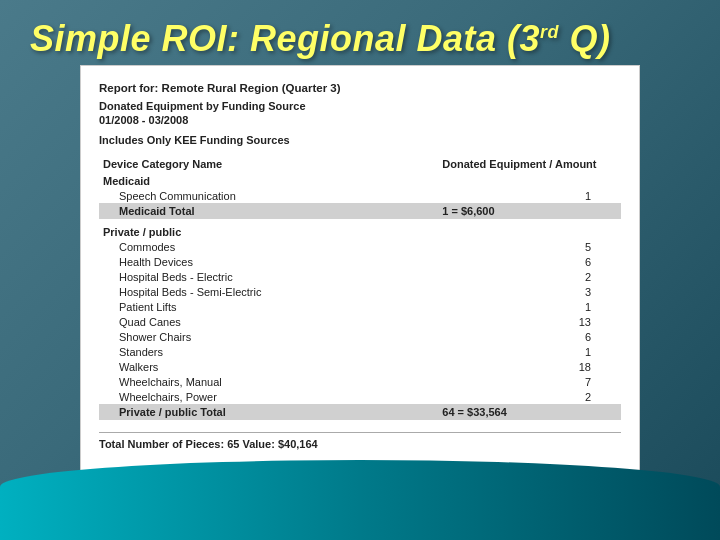  I want to click on device-name: Commodes, so click(268, 246).